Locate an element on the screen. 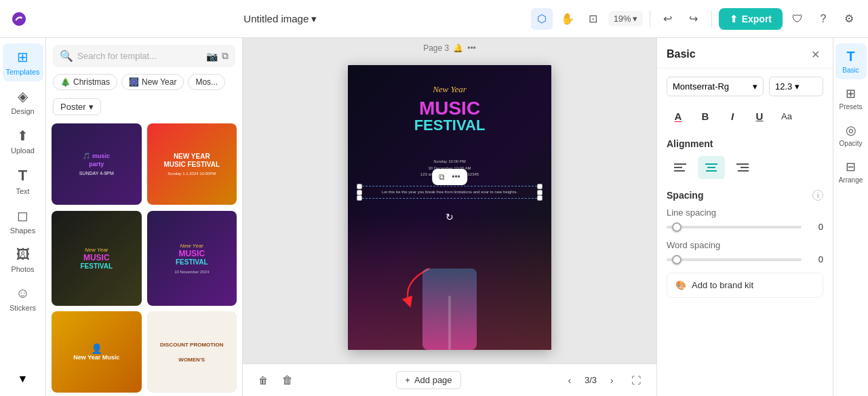 This screenshot has width=868, height=396. panel-search-area: 🔍 📷 ⧉ is located at coordinates (144, 54).